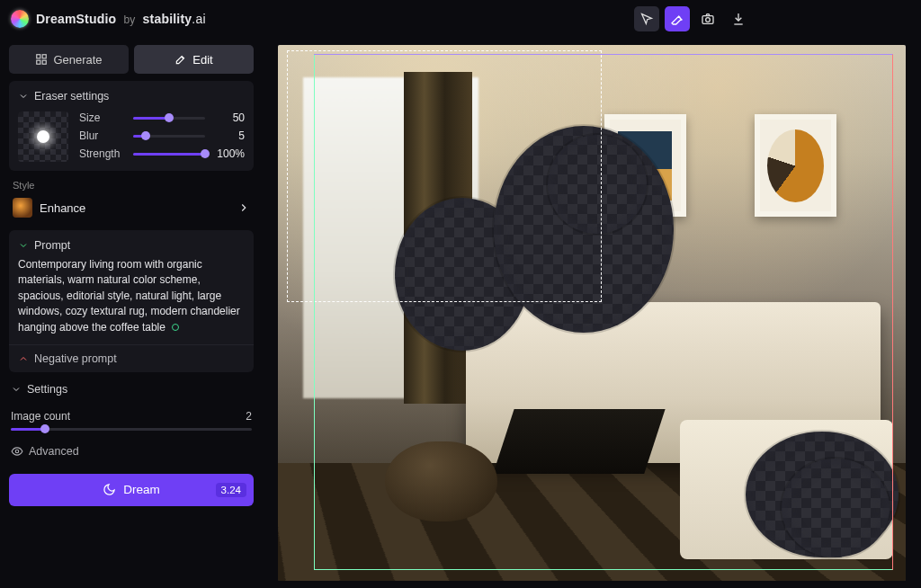 The width and height of the screenshot is (921, 588). I want to click on prompt-title: Prompt, so click(52, 245).